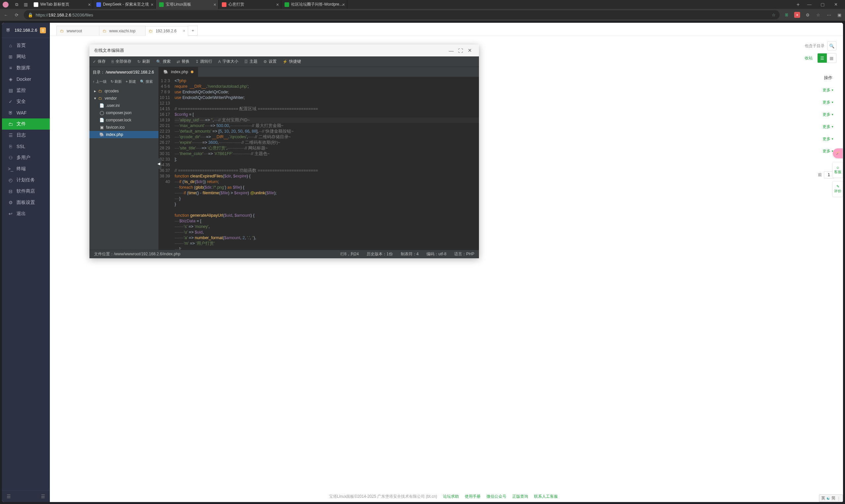 This screenshot has height=504, width=845. I want to click on panel-icon: ▣, so click(839, 15).